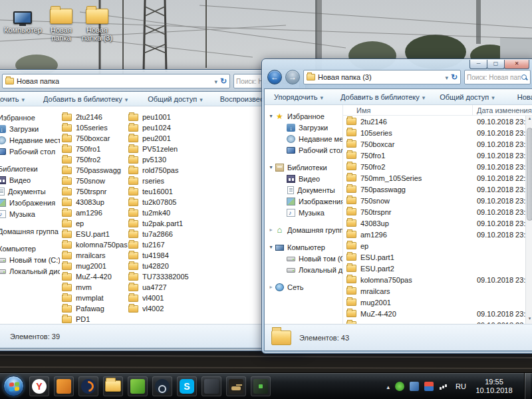  What do you see at coordinates (303, 287) in the screenshot?
I see `nav-item-network: Сеть` at bounding box center [303, 287].